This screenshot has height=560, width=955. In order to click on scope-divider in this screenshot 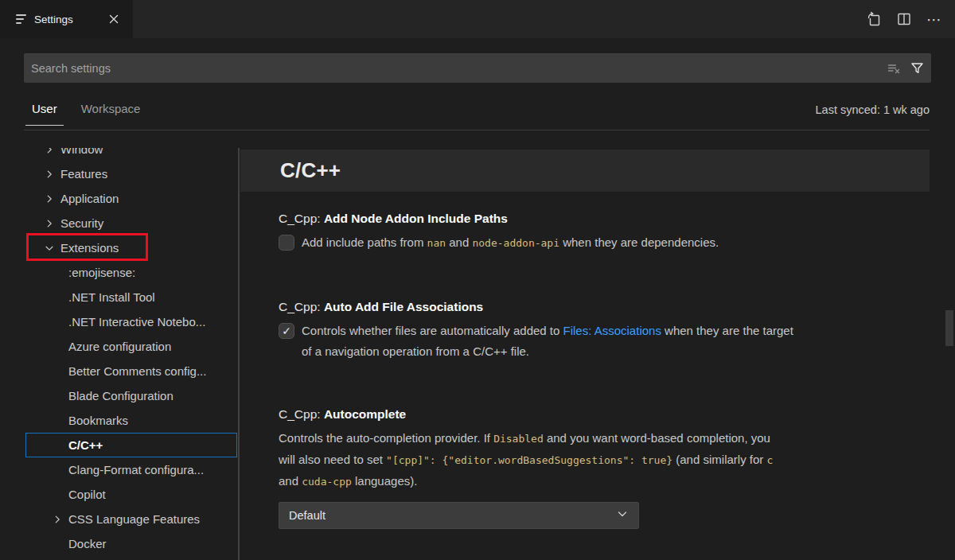, I will do `click(477, 130)`.